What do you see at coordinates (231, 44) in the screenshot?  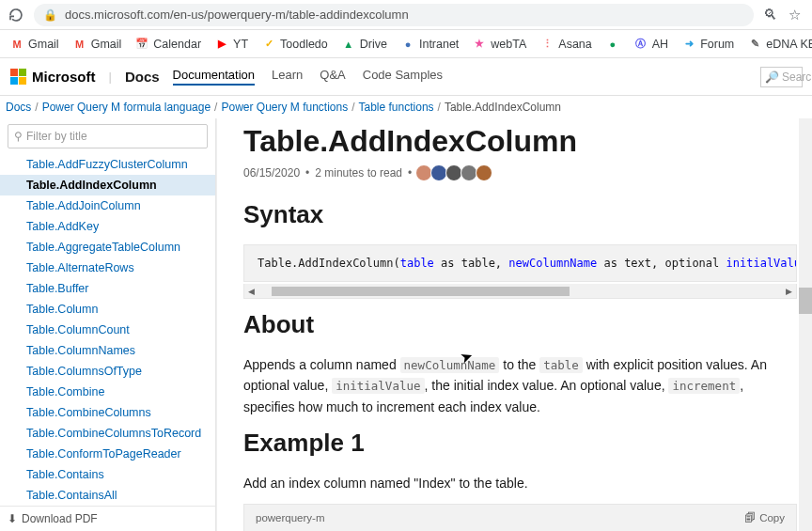 I see `bookmark-item: ▶YT` at bounding box center [231, 44].